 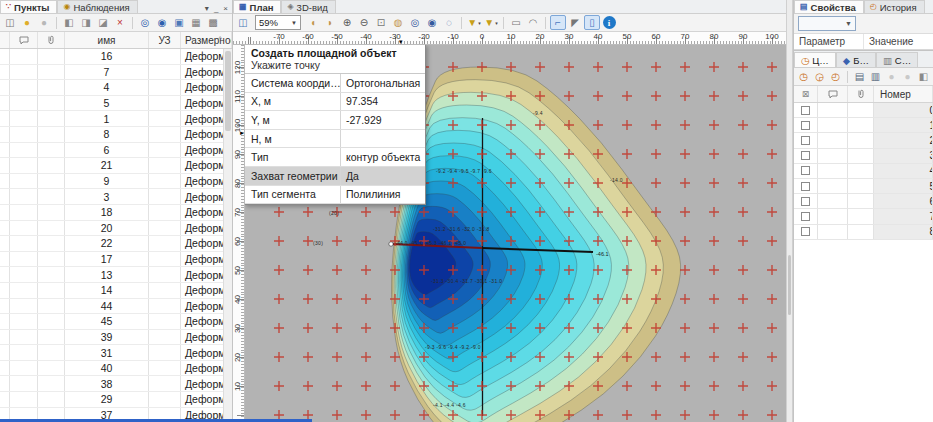 I want to click on list-item: 7, so click(x=864, y=216).